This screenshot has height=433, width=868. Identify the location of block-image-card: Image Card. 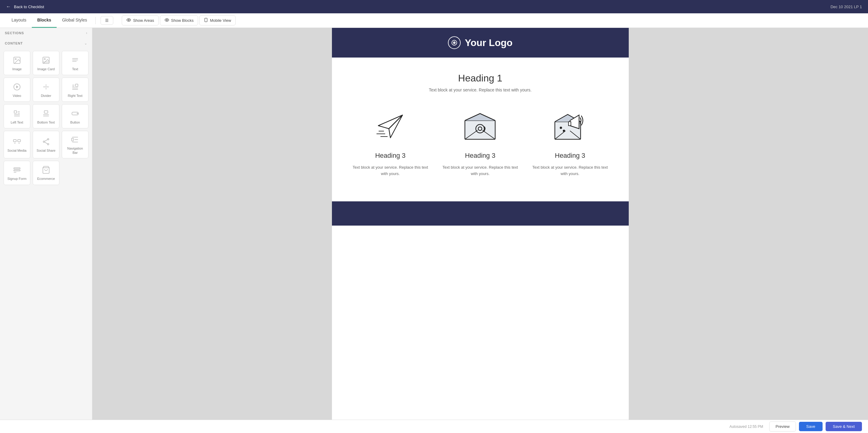
(46, 63).